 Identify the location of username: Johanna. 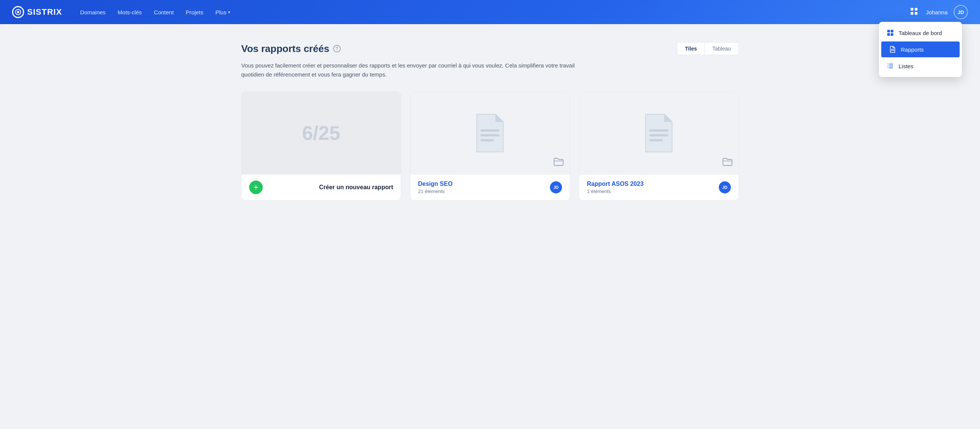
(937, 12).